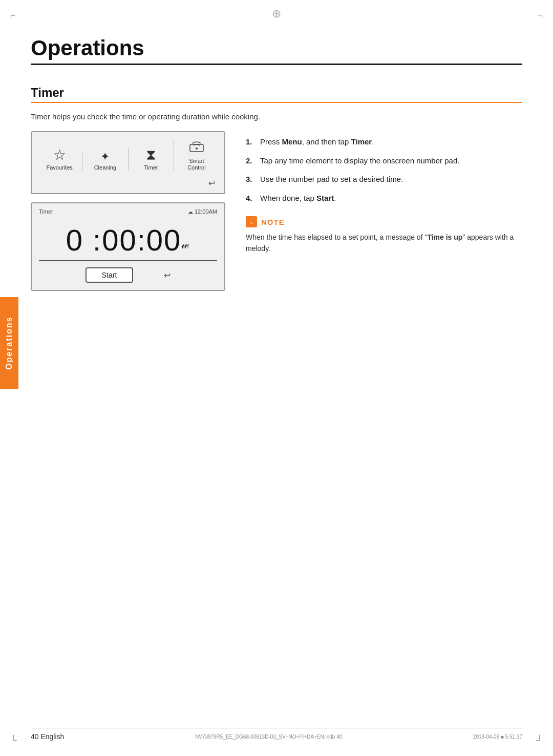  I want to click on step-2: 2. Tap any time element to display the o…, so click(384, 161).